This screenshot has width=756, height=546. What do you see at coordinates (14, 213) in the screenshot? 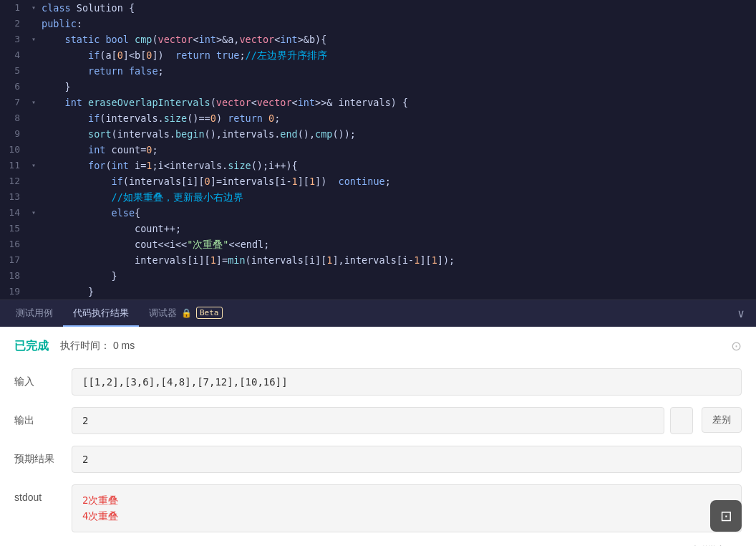
I see `line-number: 14` at bounding box center [14, 213].